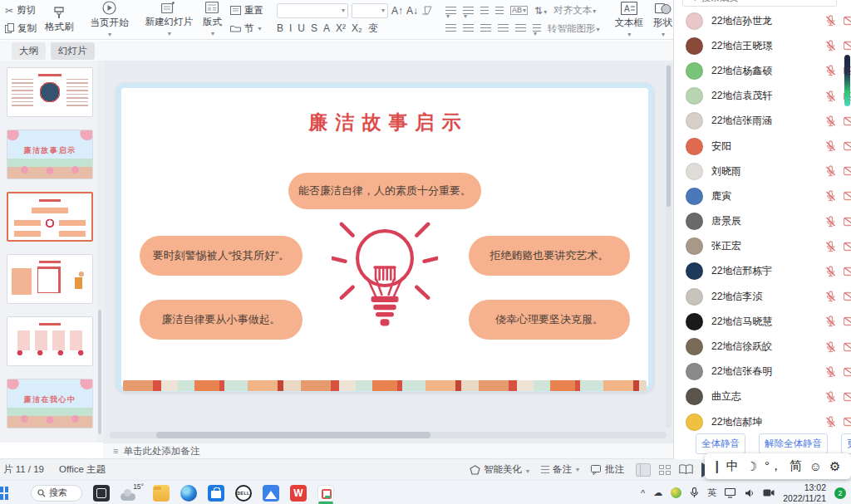 This screenshot has width=851, height=504. What do you see at coordinates (247, 11) in the screenshot?
I see `reset-button: 重置` at bounding box center [247, 11].